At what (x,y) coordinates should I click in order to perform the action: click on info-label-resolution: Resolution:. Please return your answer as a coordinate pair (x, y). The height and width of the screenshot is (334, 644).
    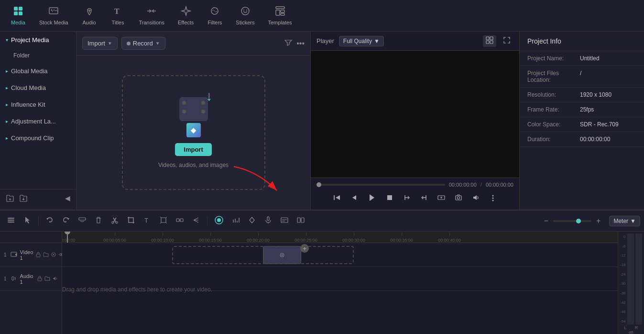
    Looking at the image, I should click on (554, 95).